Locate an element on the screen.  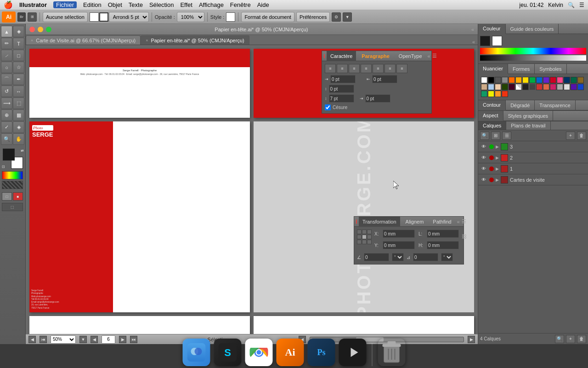
dock-finder is located at coordinates (197, 352).